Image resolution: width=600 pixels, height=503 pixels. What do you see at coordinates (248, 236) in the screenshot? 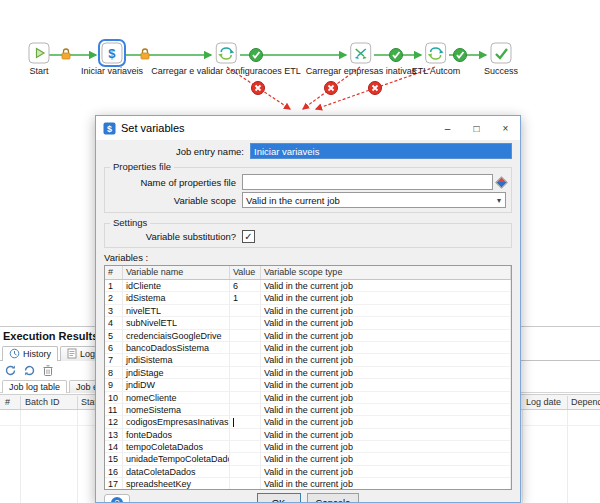
I see `variable-substitution-checkbox: ✓` at bounding box center [248, 236].